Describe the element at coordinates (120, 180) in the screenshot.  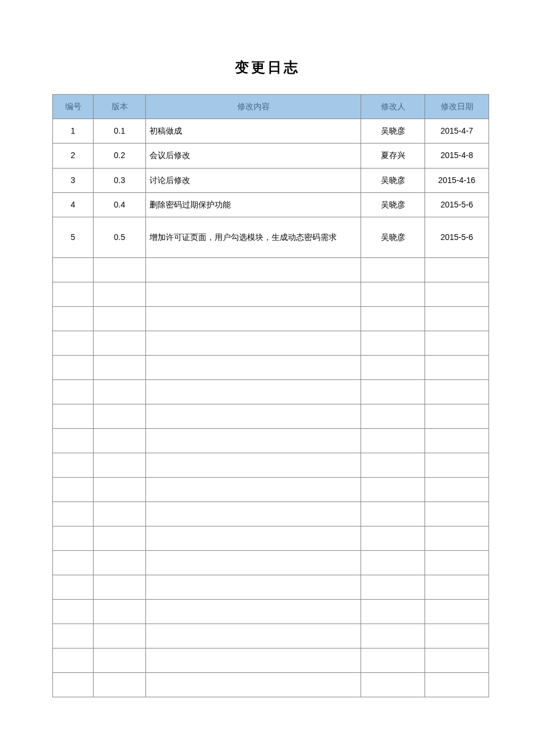
I see `cell-version: 0.3` at that location.